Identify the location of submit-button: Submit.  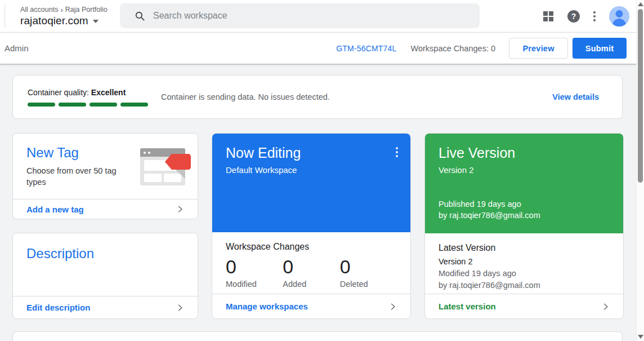
(600, 48).